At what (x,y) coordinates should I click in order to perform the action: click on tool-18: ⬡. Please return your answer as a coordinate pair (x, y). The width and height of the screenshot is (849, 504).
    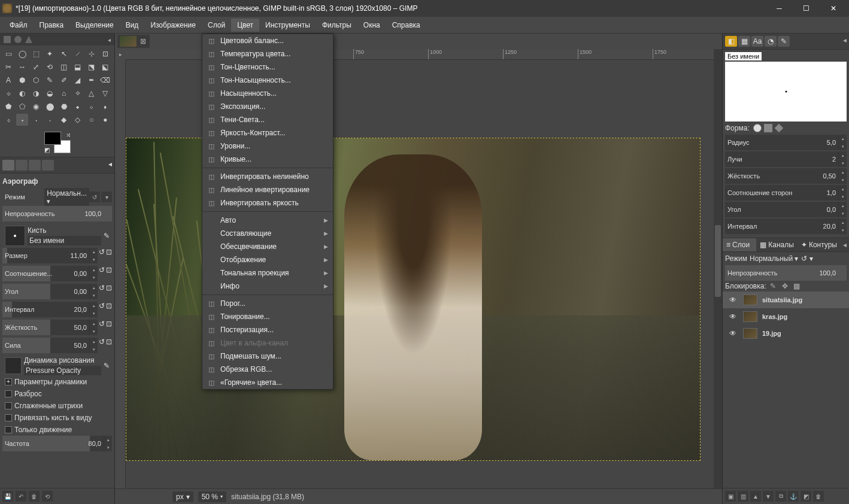
    Looking at the image, I should click on (36, 80).